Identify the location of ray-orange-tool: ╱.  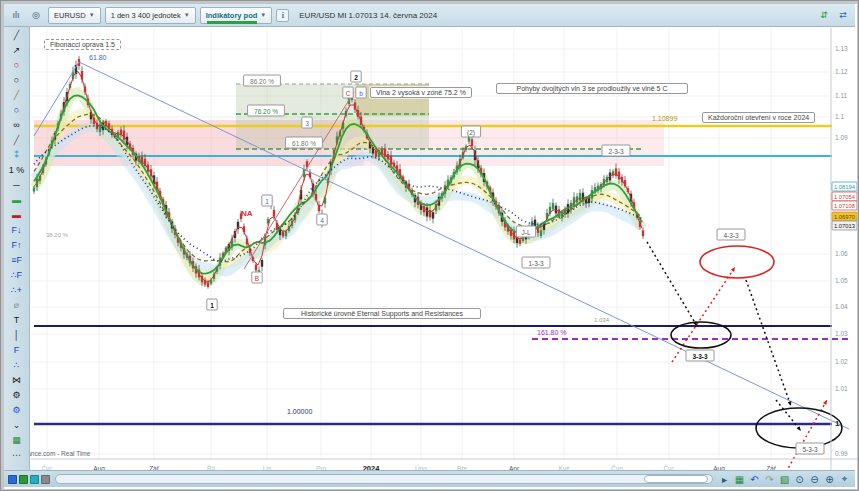
(17, 96).